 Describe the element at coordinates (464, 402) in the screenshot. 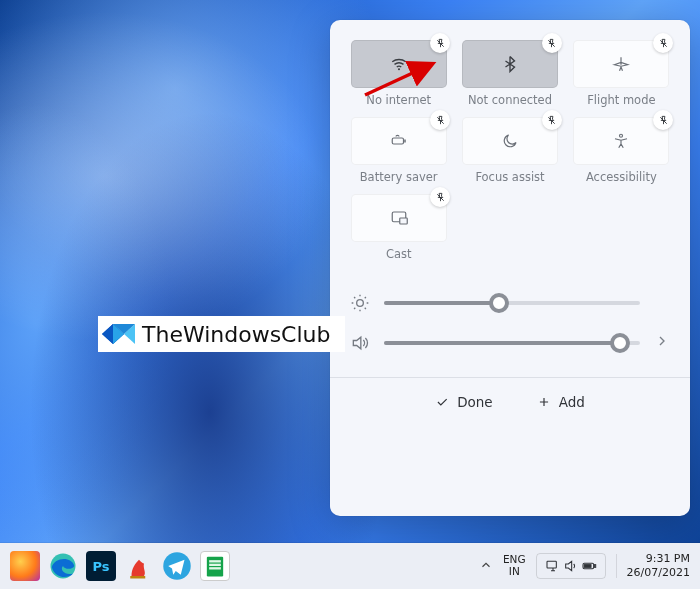

I see `done-button: Done` at that location.